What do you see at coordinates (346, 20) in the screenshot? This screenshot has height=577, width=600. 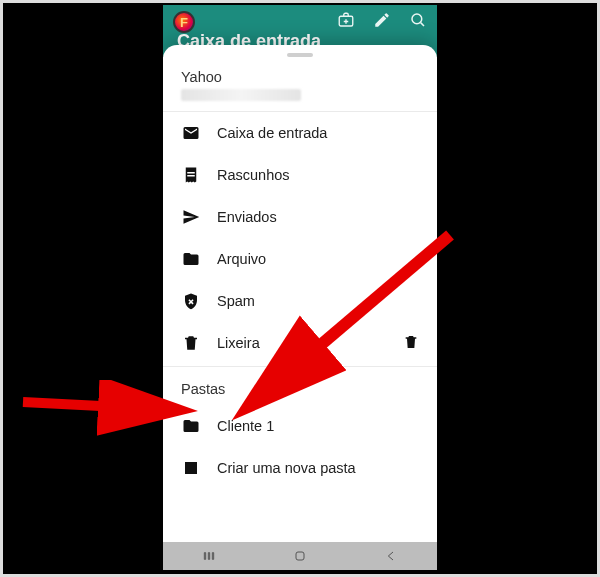 I see `medkit-icon` at bounding box center [346, 20].